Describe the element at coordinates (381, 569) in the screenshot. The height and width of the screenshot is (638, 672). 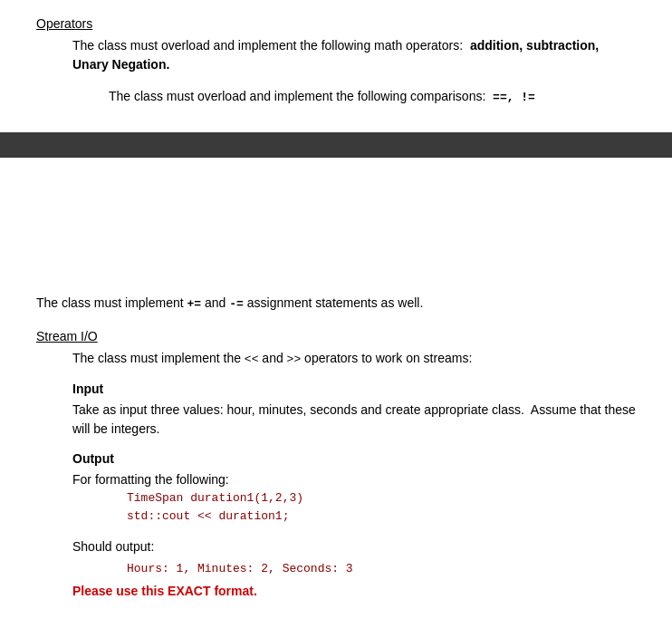
I see `output-result: Hours: 1, Minutes: 2, Seconds: 3` at that location.